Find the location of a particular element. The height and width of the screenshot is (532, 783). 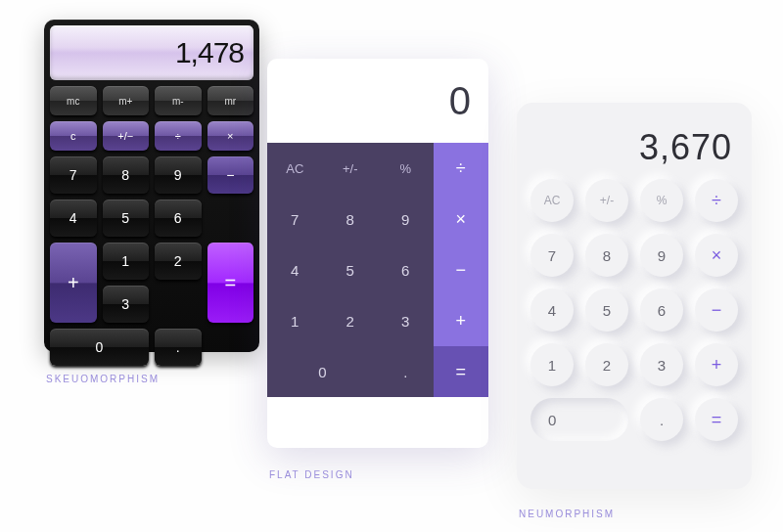

plusminus-button: +/− is located at coordinates (126, 136).